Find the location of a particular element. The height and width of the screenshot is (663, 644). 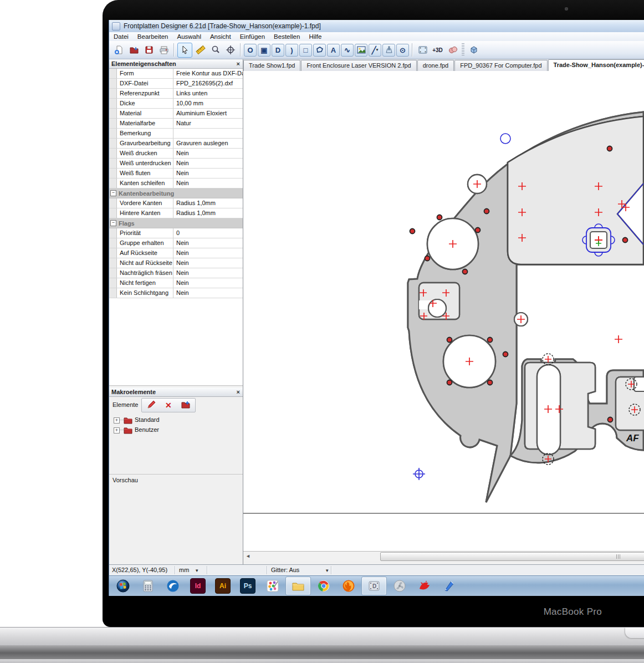

zoom-tool-icon is located at coordinates (215, 50).